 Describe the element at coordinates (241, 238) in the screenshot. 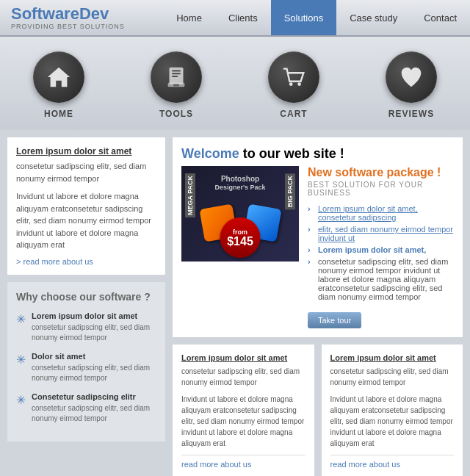

I see `price-badge: from $145` at that location.